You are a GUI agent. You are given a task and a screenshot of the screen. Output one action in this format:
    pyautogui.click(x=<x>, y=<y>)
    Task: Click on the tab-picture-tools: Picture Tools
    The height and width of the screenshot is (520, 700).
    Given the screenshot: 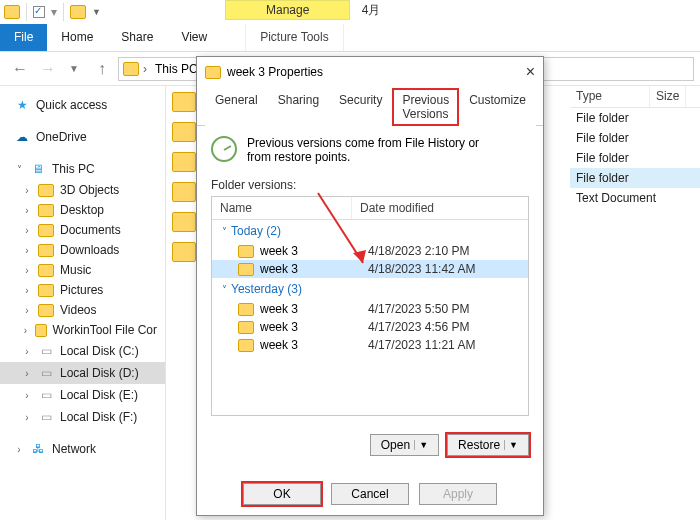 What is the action you would take?
    pyautogui.click(x=294, y=38)
    